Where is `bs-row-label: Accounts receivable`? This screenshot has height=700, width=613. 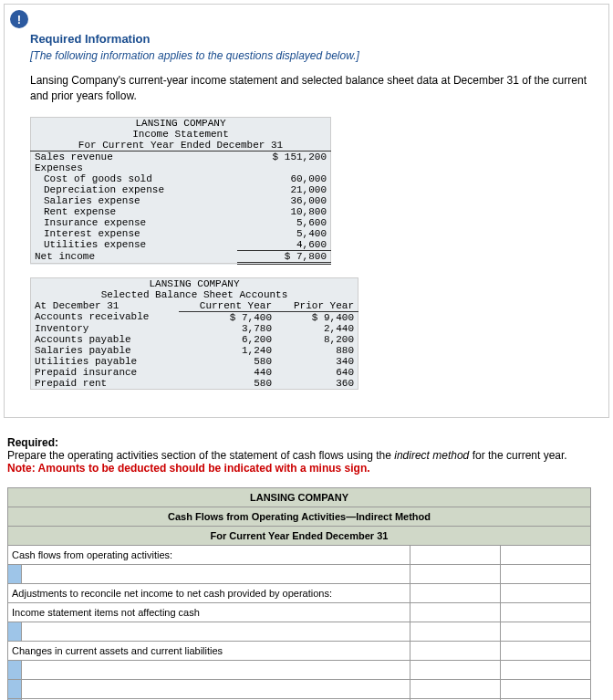 bs-row-label: Accounts receivable is located at coordinates (106, 318).